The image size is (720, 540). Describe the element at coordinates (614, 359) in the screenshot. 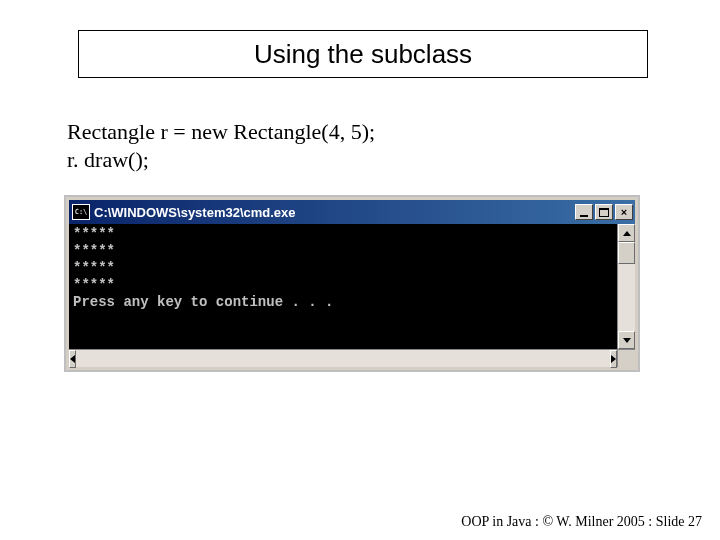

I see `chevron-right-icon` at that location.